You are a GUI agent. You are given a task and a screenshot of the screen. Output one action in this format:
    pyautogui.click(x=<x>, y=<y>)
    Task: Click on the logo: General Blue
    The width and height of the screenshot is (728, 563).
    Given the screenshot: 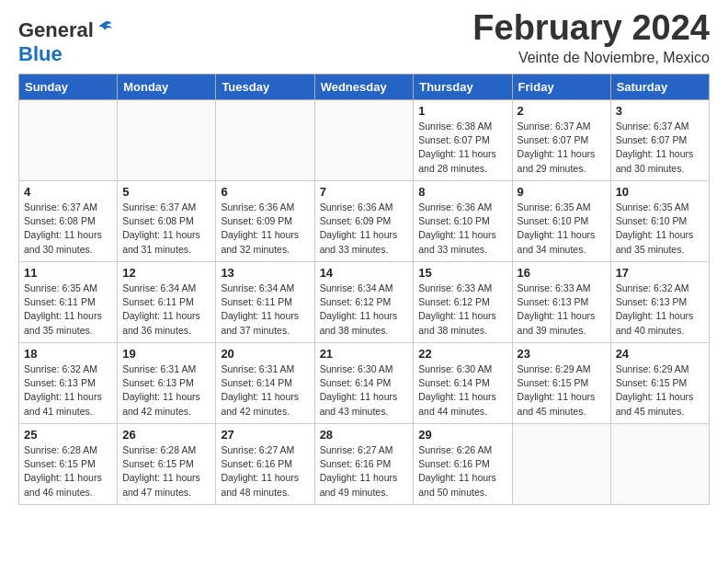 What is the action you would take?
    pyautogui.click(x=66, y=42)
    